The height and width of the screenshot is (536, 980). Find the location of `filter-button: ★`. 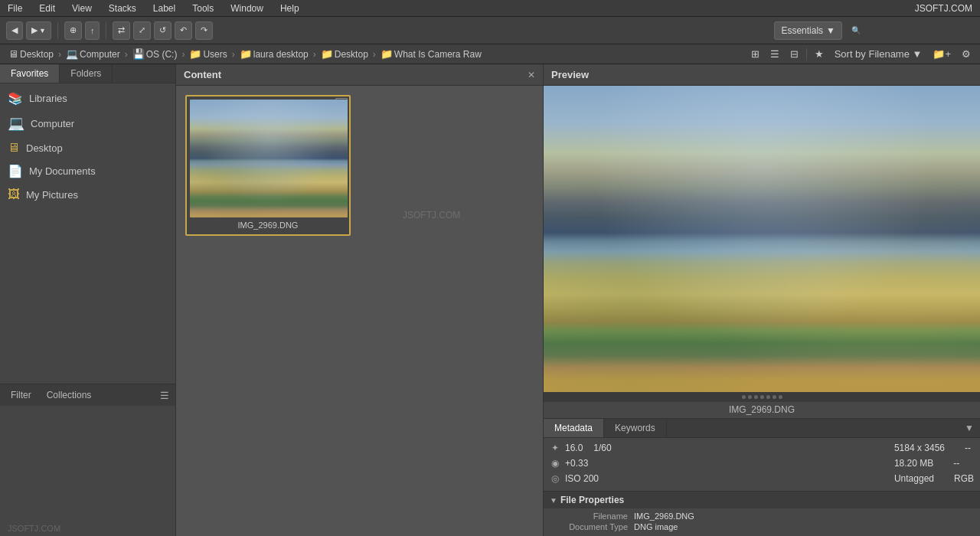

filter-button: ★ is located at coordinates (819, 54).